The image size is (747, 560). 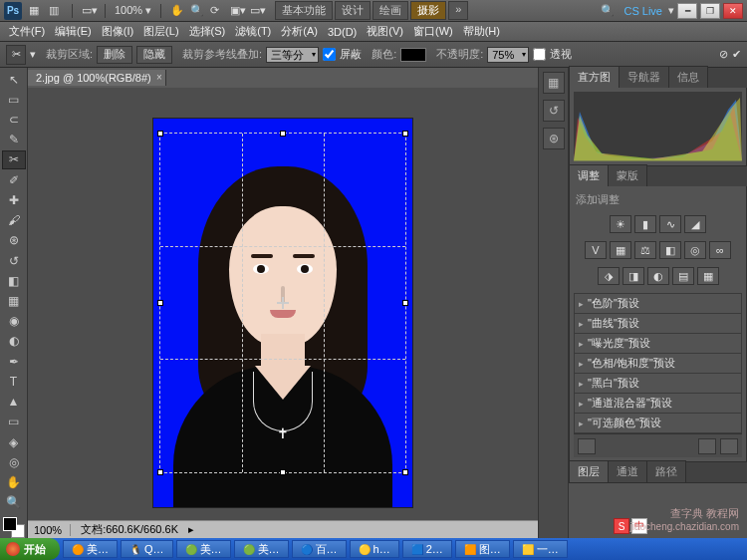 I want to click on selective-color-adjustment-icon: ▦, so click(x=708, y=276).